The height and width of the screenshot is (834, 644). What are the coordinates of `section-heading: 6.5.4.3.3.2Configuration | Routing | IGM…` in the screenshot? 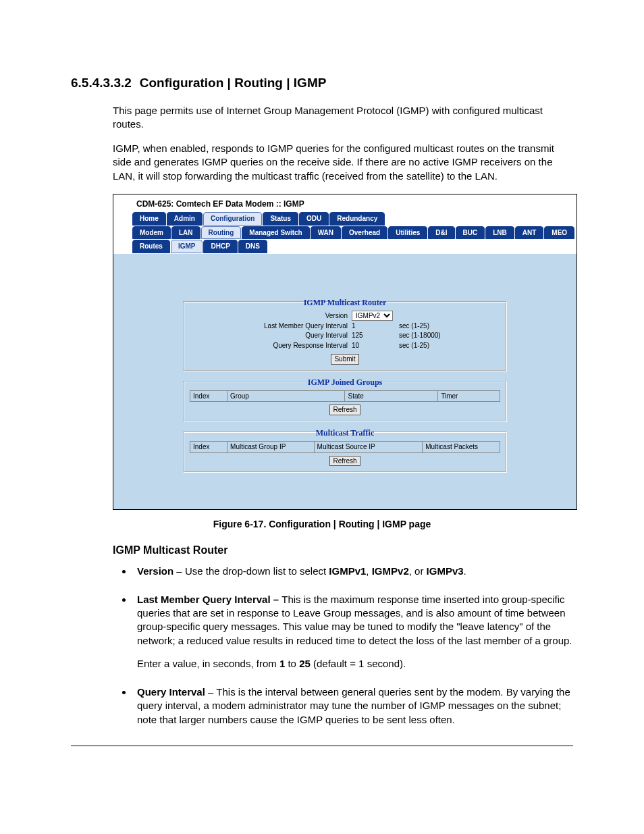 It's located at (322, 83).